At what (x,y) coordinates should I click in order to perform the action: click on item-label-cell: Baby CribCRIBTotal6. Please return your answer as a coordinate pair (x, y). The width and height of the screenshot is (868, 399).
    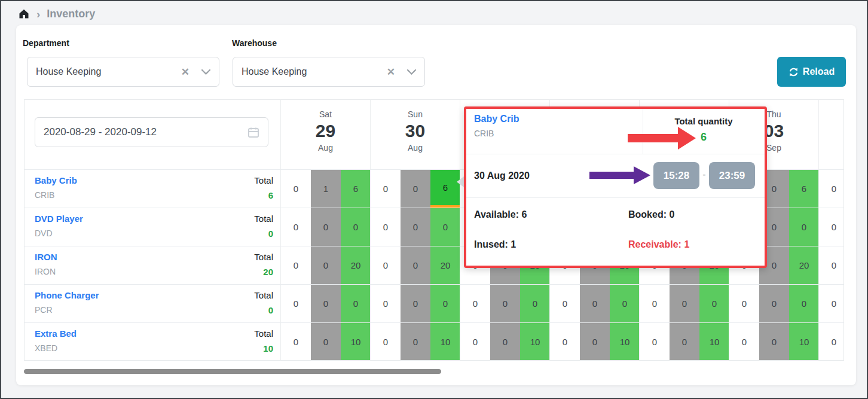
    Looking at the image, I should click on (152, 189).